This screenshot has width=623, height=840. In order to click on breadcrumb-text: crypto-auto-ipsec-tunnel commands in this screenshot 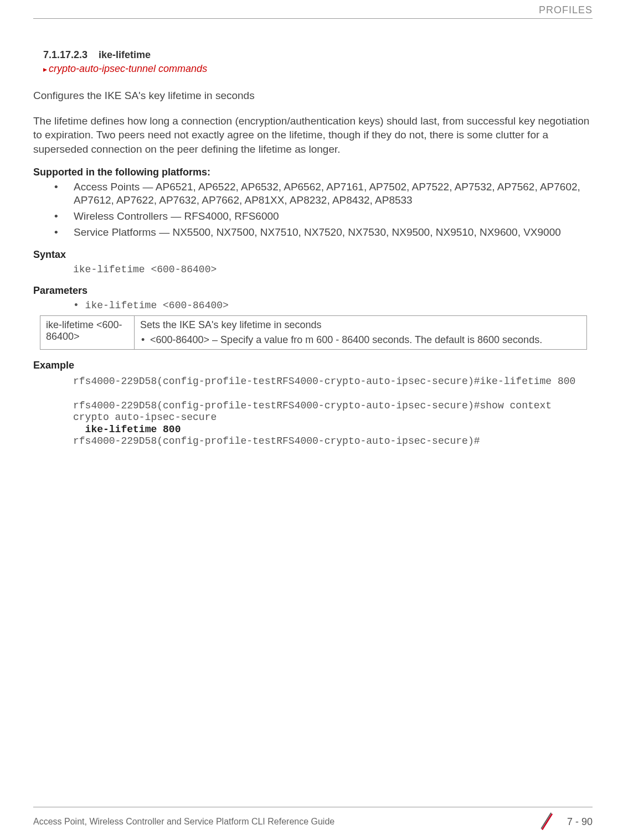, I will do `click(128, 69)`.